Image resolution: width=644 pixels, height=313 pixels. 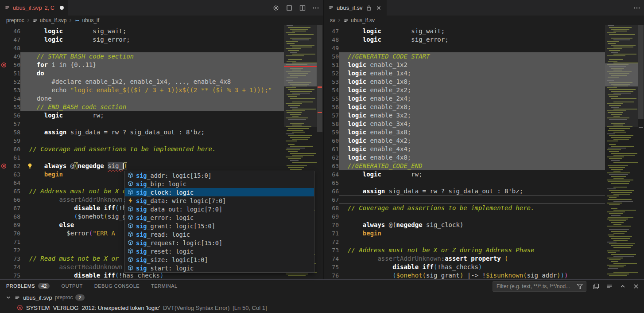 I want to click on code-line-text: always @(negedge sig_), so click(x=152, y=166).